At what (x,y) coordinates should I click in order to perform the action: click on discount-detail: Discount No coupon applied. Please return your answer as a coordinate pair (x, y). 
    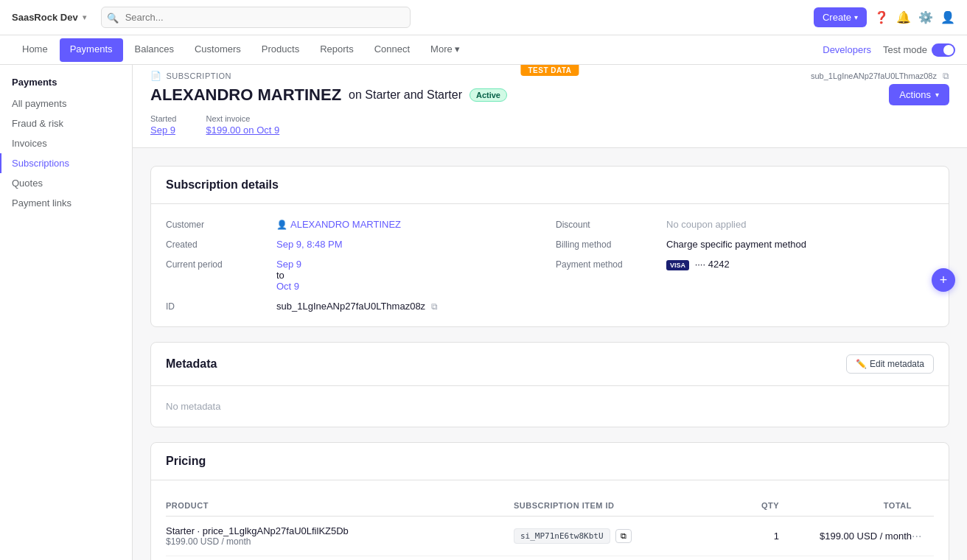
    Looking at the image, I should click on (744, 224).